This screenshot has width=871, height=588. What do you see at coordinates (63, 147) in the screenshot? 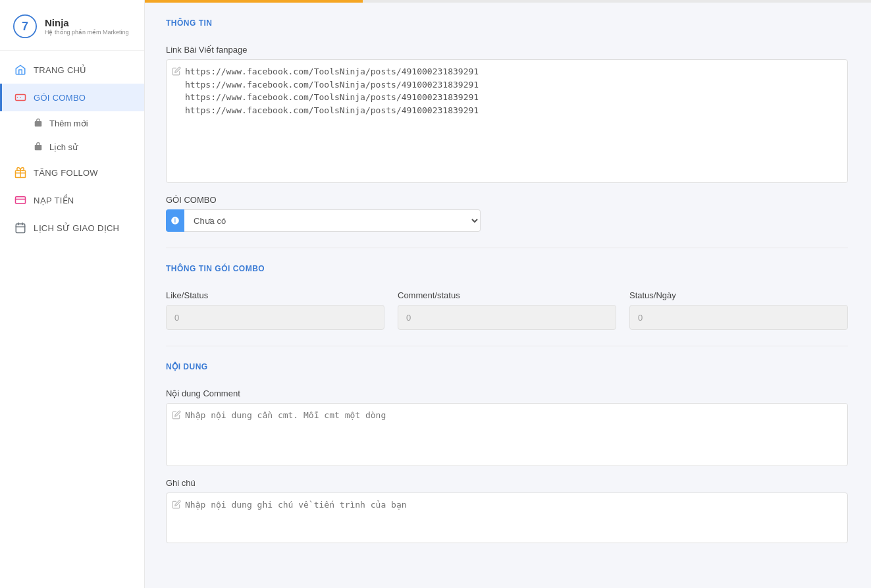
I see `sub-label-lich-su: Lịch sử` at bounding box center [63, 147].